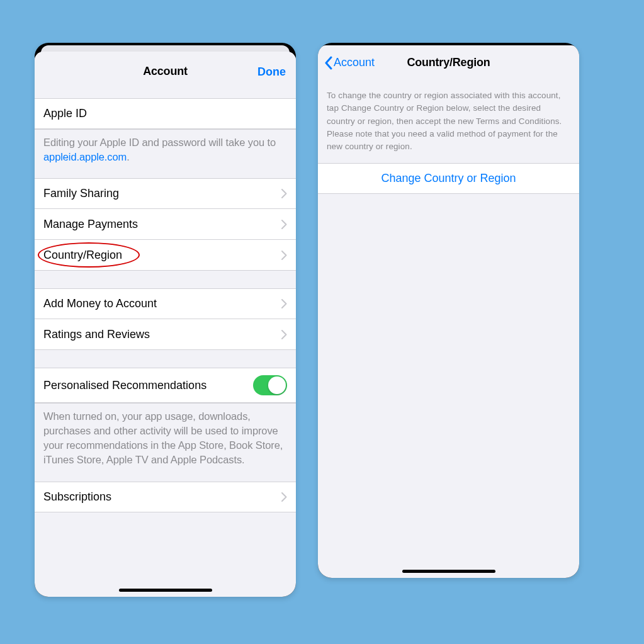  What do you see at coordinates (149, 385) in the screenshot?
I see `row-label: Personalised Recommendations` at bounding box center [149, 385].